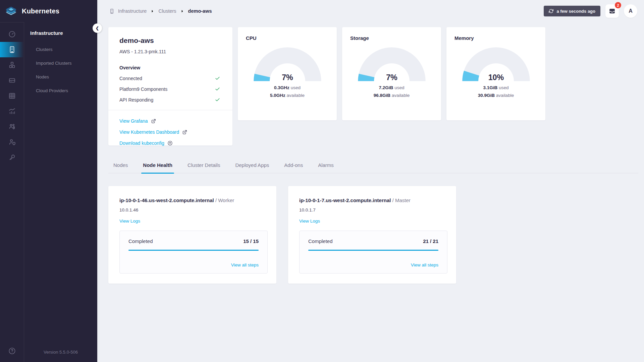 Image resolution: width=644 pixels, height=362 pixels. Describe the element at coordinates (371, 11) in the screenshot. I see `topbar: InfrastructureClustersdemo-aws a few sec…` at that location.